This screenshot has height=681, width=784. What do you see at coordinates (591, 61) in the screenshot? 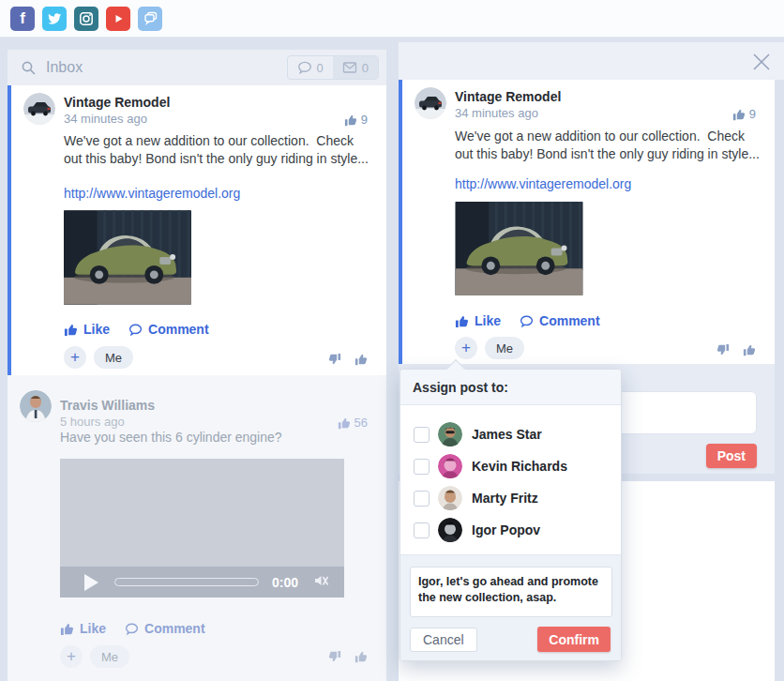
I see `detail-panel-header` at bounding box center [591, 61].